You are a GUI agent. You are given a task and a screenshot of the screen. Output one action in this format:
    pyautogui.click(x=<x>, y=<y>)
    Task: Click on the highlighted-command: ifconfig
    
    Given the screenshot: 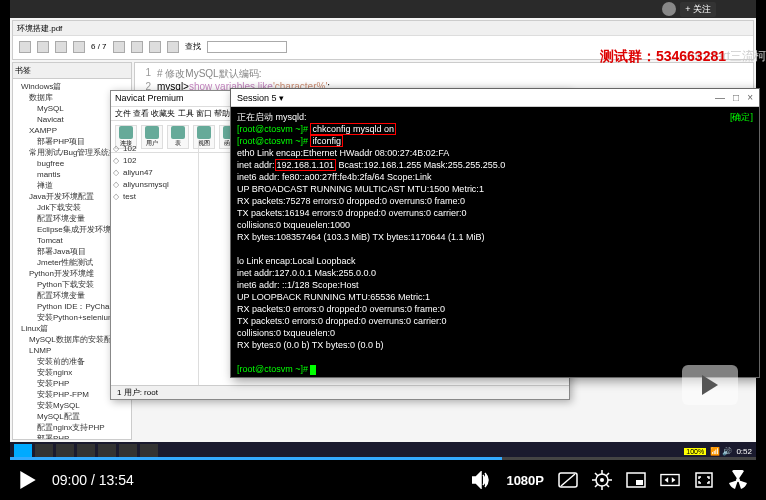 What is the action you would take?
    pyautogui.click(x=326, y=141)
    